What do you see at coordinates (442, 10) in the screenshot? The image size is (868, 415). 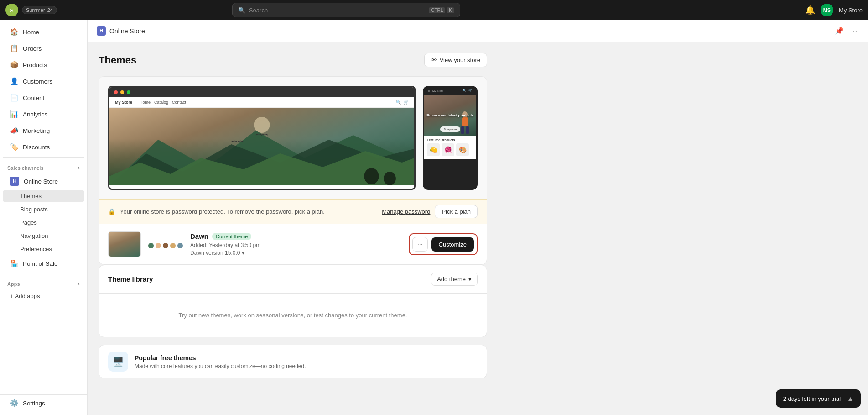 I see `kbd-shortcut: CTRL K` at bounding box center [442, 10].